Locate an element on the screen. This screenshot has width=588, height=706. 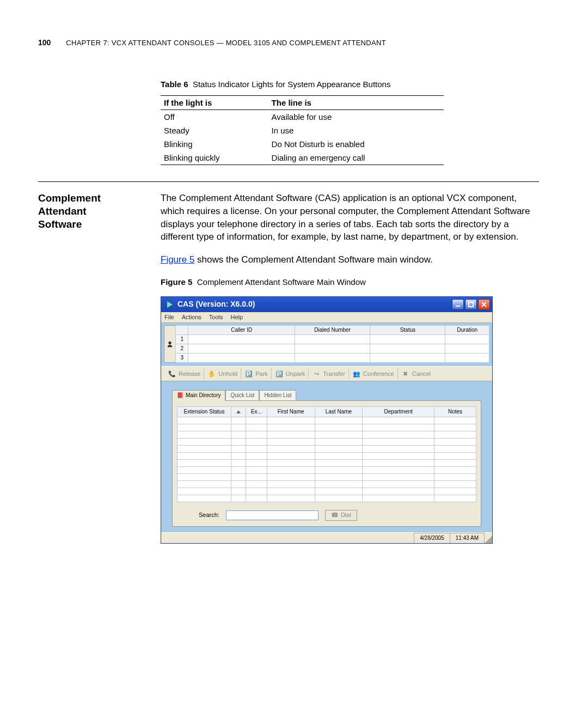
search-input is located at coordinates (272, 515).